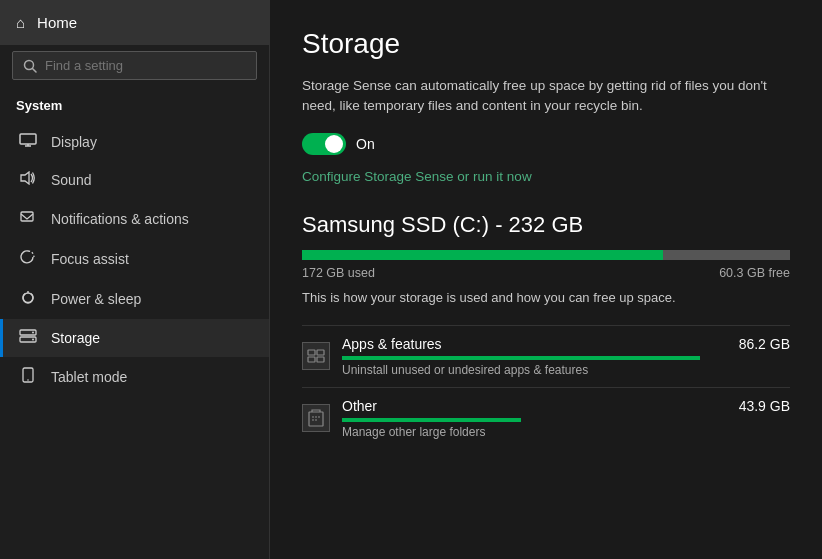 This screenshot has width=822, height=559. Describe the element at coordinates (546, 298) in the screenshot. I see `storage-desc: This is how your storage is used and how…` at that location.